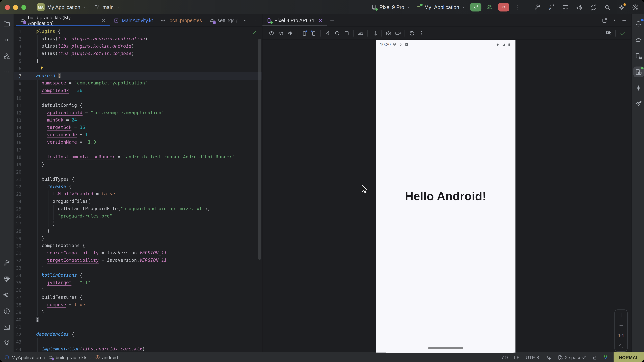 Image resolution: width=644 pixels, height=362 pixels. What do you see at coordinates (294, 20) in the screenshot?
I see `tab-pixel-9-pro-api-34: Pixel 9 Pro API 34` at bounding box center [294, 20].